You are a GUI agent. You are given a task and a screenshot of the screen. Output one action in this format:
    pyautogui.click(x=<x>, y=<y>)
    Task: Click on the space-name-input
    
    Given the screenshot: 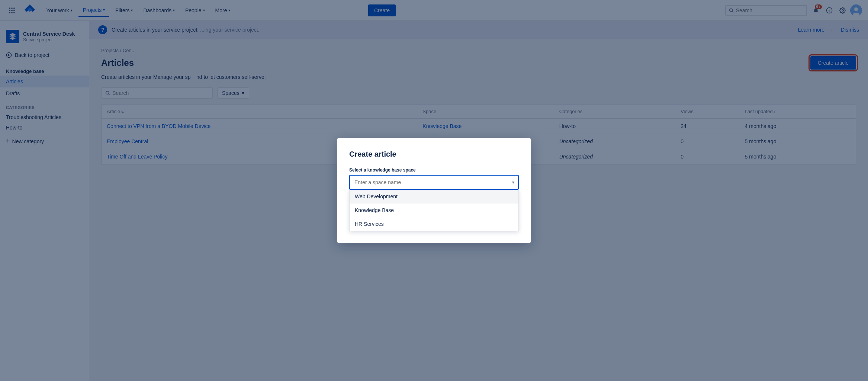 What is the action you would take?
    pyautogui.click(x=434, y=182)
    